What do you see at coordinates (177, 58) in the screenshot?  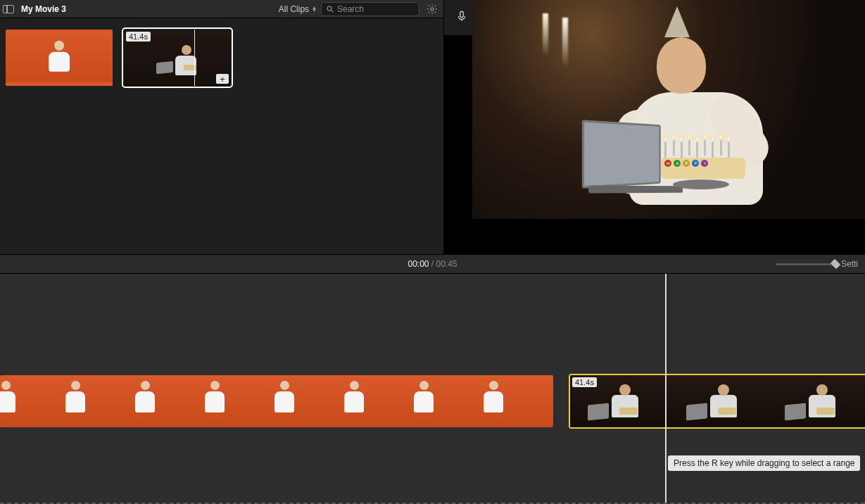 I see `media-clip: 41.4s +` at bounding box center [177, 58].